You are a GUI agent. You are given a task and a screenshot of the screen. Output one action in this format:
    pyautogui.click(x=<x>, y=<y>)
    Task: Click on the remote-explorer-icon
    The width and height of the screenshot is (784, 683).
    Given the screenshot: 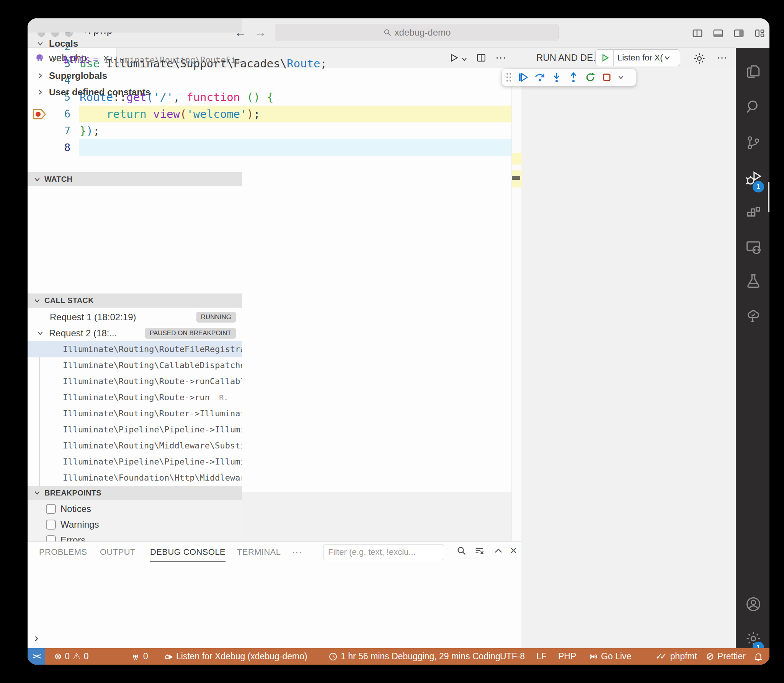 What is the action you would take?
    pyautogui.click(x=753, y=248)
    